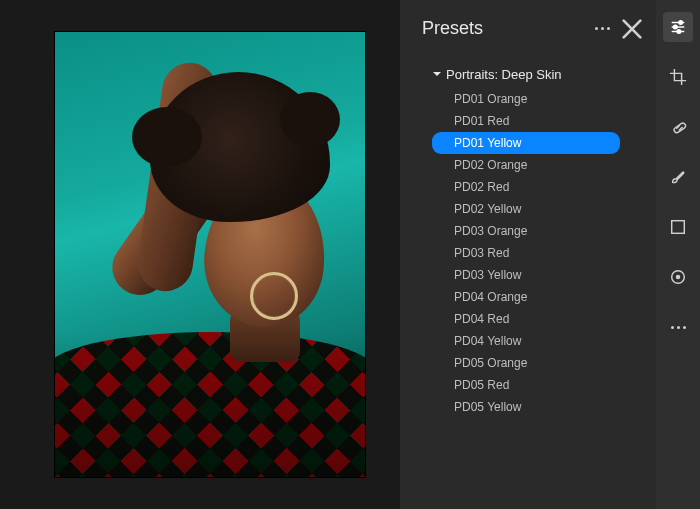  What do you see at coordinates (526, 385) in the screenshot?
I see `preset-item: PD05 Red` at bounding box center [526, 385].